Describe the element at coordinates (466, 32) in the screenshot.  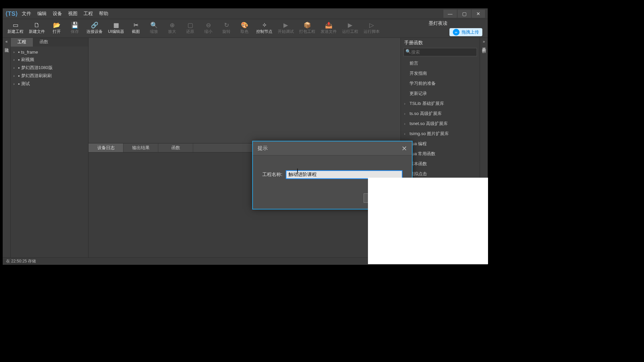
I see `upload-button: ∞ 拖拽上传` at that location.